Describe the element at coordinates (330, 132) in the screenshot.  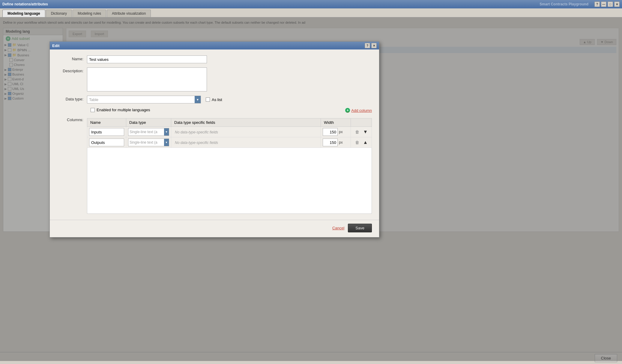
I see `row-0-width-input` at that location.